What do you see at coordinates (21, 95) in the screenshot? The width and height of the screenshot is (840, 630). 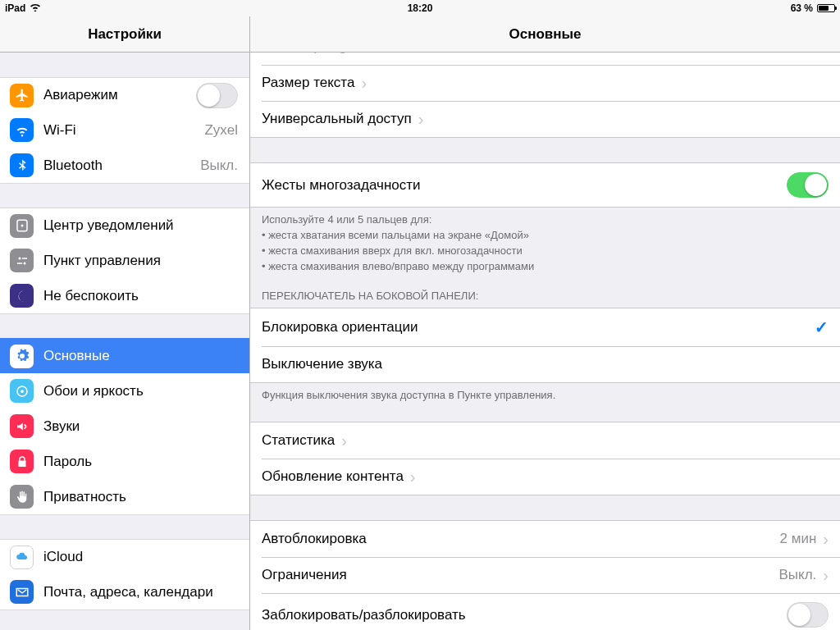 I see `airplane-icon` at bounding box center [21, 95].